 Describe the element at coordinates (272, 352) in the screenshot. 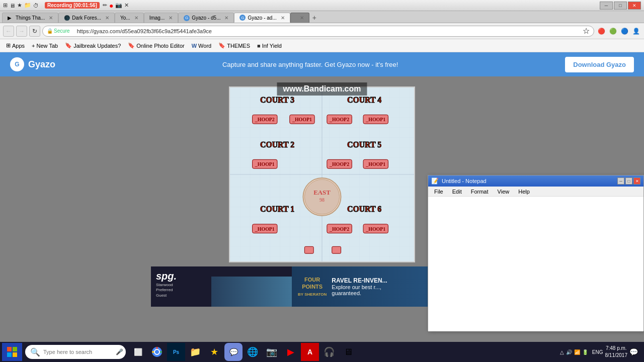

I see `taskbar-app-camera: 📷` at that location.